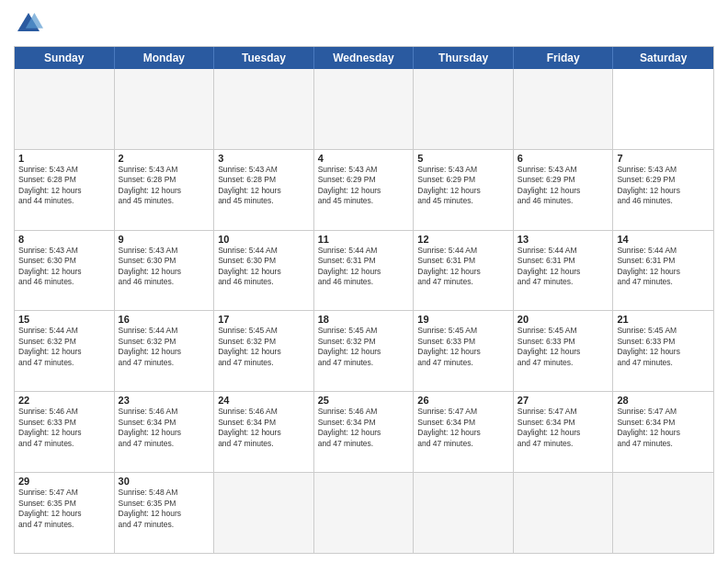 Image resolution: width=728 pixels, height=563 pixels. Describe the element at coordinates (64, 400) in the screenshot. I see `day-number: 22` at that location.